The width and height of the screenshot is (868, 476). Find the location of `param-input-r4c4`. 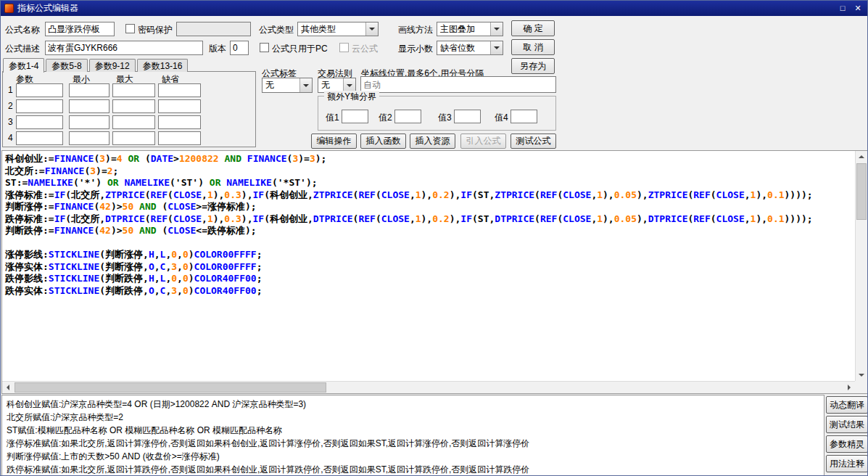

param-input-r4c4 is located at coordinates (180, 138).